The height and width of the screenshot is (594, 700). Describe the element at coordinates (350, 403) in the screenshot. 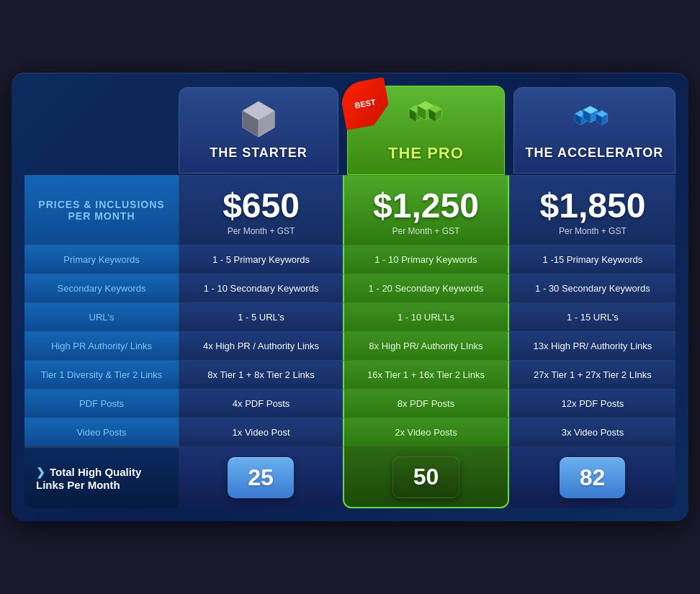

I see `feature-row-5: PDF Posts 4x PDF Posts 8x PDF Posts 12x …` at that location.